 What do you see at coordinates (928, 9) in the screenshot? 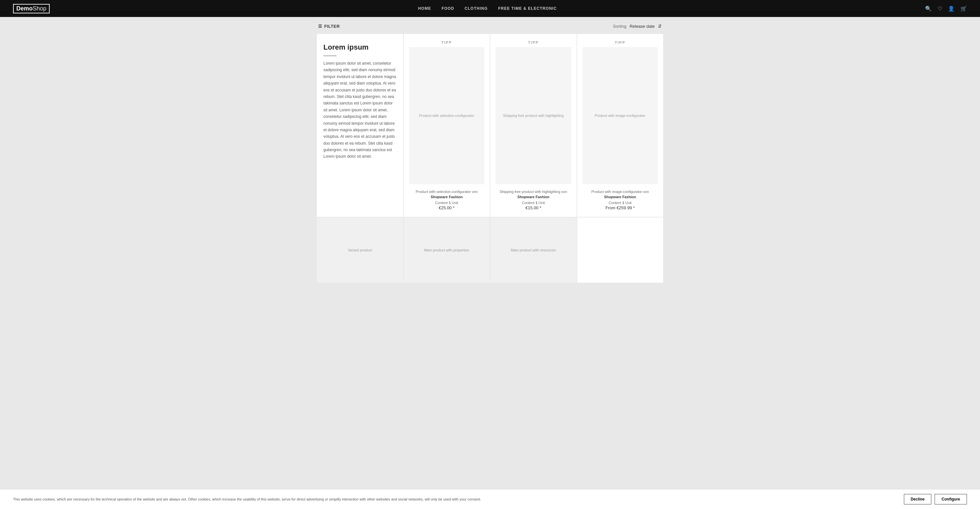
I see `search-icon: 🔍` at bounding box center [928, 9].